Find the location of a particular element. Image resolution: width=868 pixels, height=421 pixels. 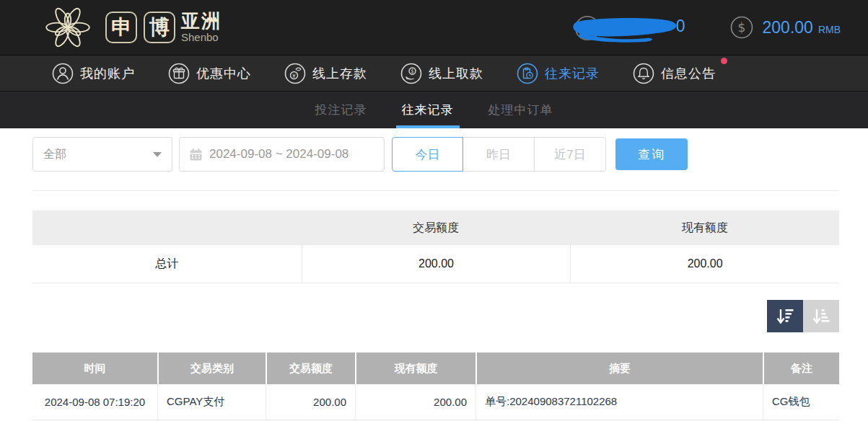

logo-box-shen: 申 is located at coordinates (121, 27).